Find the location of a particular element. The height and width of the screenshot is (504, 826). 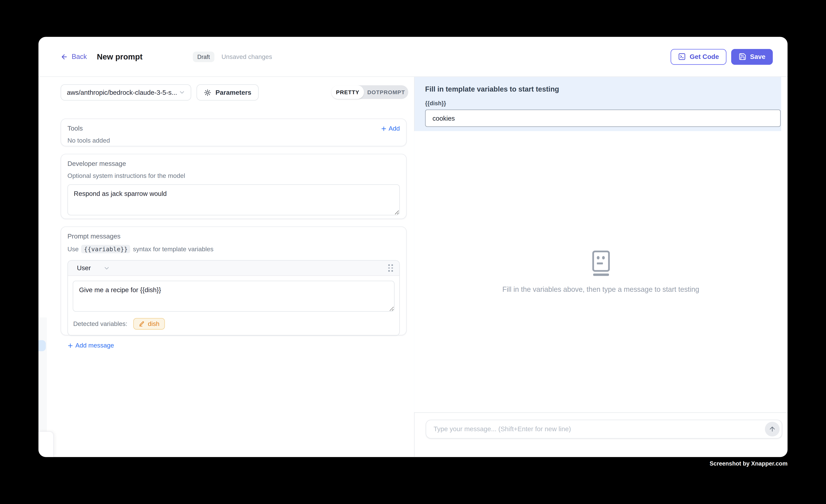

tools-title: Tools is located at coordinates (75, 128).